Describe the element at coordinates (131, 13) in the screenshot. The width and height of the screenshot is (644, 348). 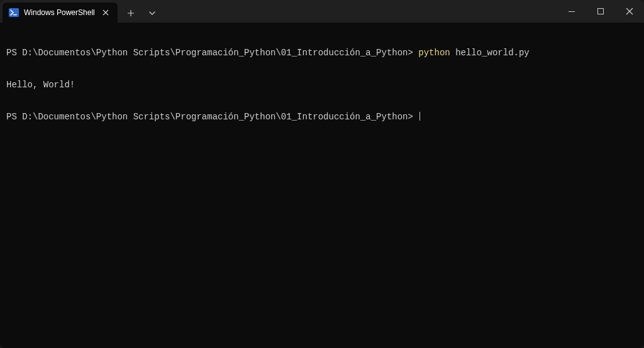
I see `plus-icon` at that location.